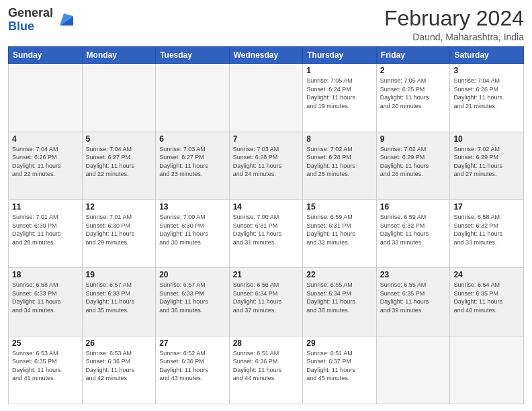 Image resolution: width=532 pixels, height=411 pixels. Describe the element at coordinates (340, 230) in the screenshot. I see `day-info: Sunrise: 6:59 AM Sunset: 6:31 PM Dayligh…` at that location.